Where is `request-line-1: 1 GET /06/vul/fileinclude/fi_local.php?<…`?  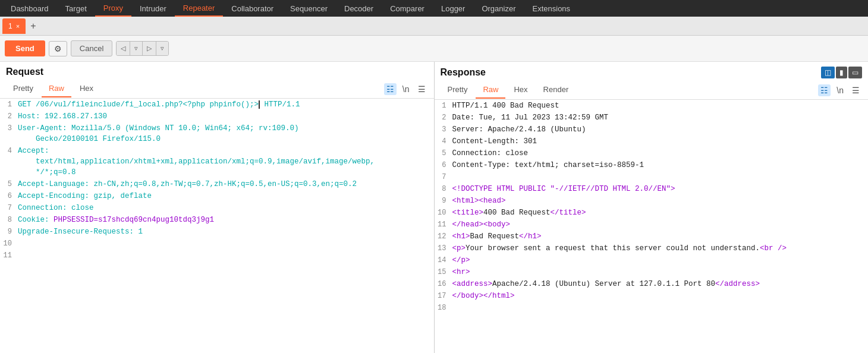 request-line-1: 1 GET /06/vul/fileinclude/fi_local.php?<… is located at coordinates (217, 105).